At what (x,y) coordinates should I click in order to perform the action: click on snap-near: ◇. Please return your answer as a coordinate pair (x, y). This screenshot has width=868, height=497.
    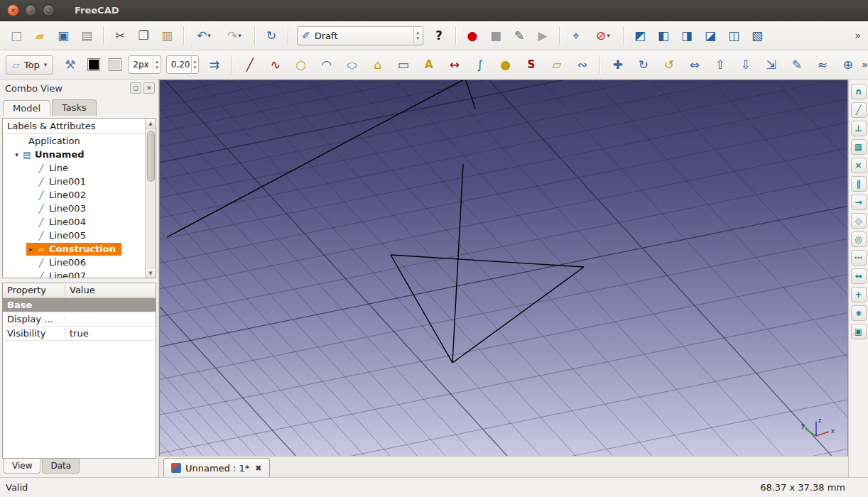
    Looking at the image, I should click on (859, 221).